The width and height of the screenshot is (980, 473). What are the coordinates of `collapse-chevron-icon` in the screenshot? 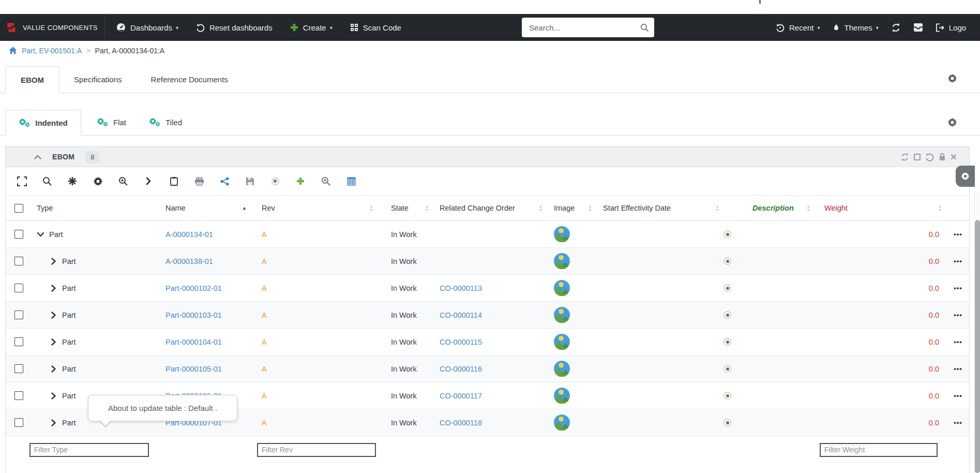 It's located at (38, 157).